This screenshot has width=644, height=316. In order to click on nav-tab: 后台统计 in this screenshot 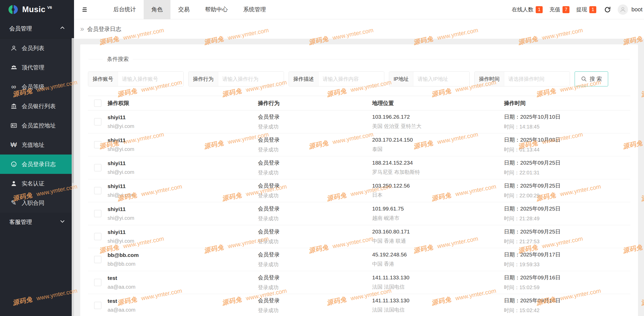, I will do `click(125, 10)`.